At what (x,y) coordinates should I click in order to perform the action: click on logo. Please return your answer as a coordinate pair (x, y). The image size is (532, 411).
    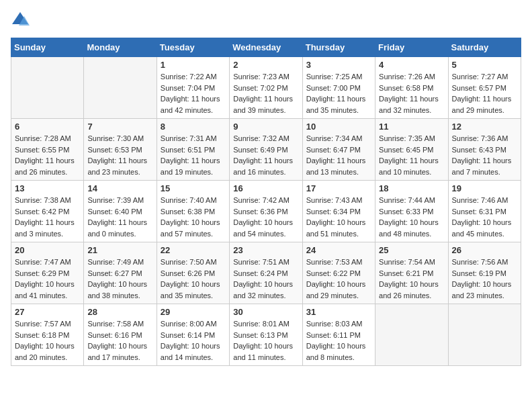
    Looking at the image, I should click on (21, 20).